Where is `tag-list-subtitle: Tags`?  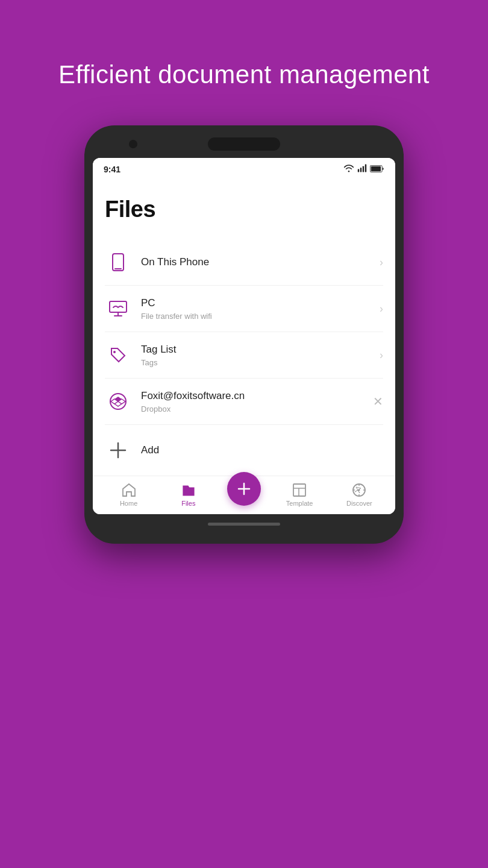
tag-list-subtitle: Tags is located at coordinates (257, 363).